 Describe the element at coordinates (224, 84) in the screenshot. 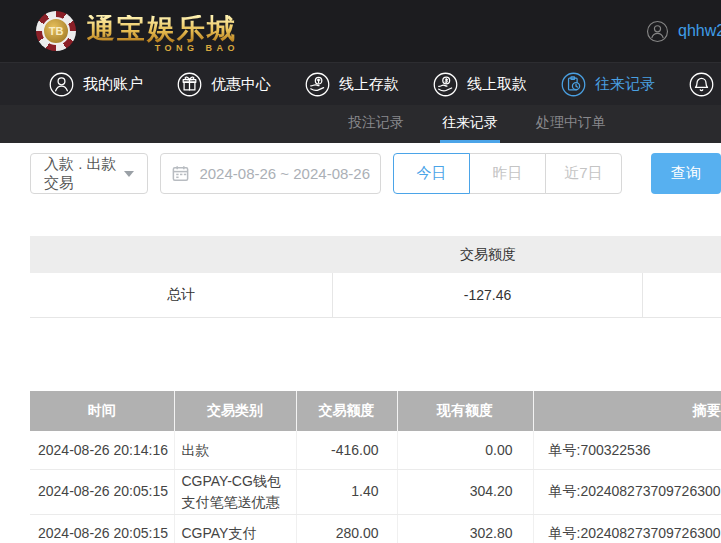

I see `nav-item-promotions: 优惠中心` at that location.